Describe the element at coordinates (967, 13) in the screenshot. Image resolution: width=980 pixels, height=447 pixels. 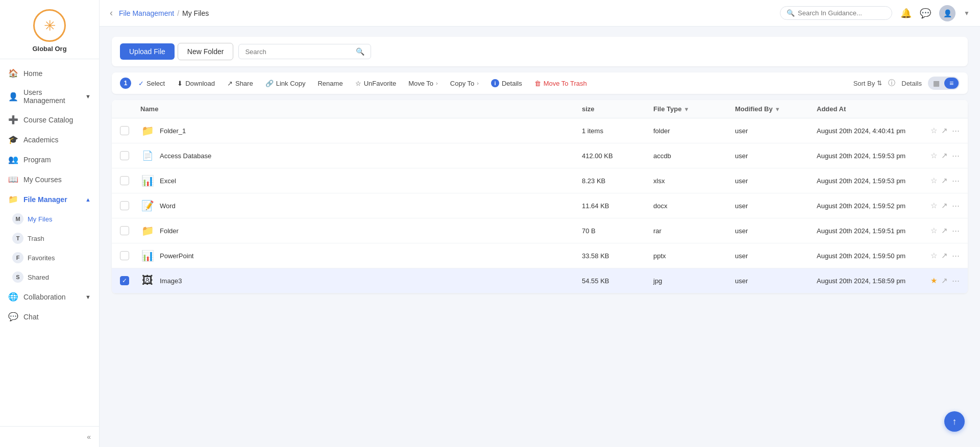
I see `user-dropdown-icon: ▼` at that location.